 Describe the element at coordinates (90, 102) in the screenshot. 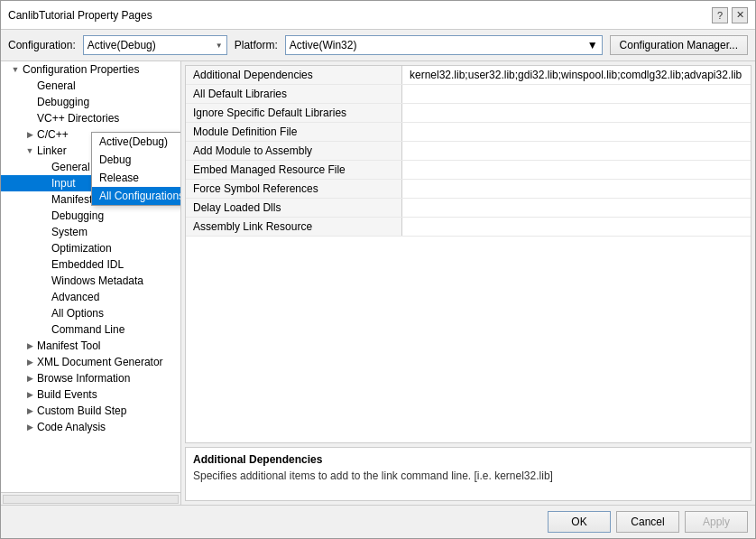

I see `tree-item-debugging: Debugging` at that location.